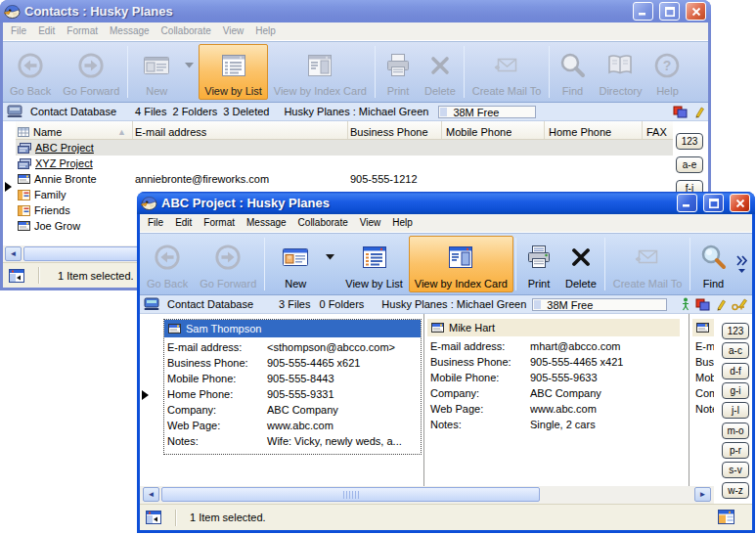 The height and width of the screenshot is (534, 756). Describe the element at coordinates (554, 328) in the screenshot. I see `card-header: Mike Hart` at that location.